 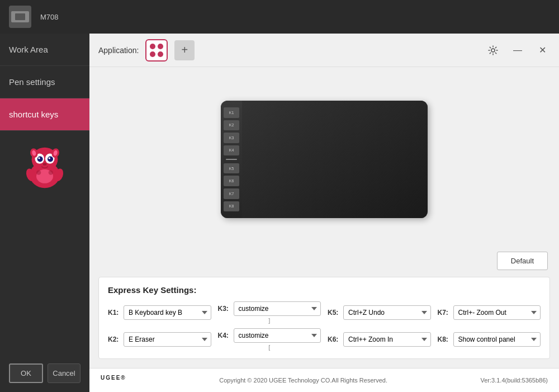 I want to click on k4-label: K4:, so click(x=224, y=336).